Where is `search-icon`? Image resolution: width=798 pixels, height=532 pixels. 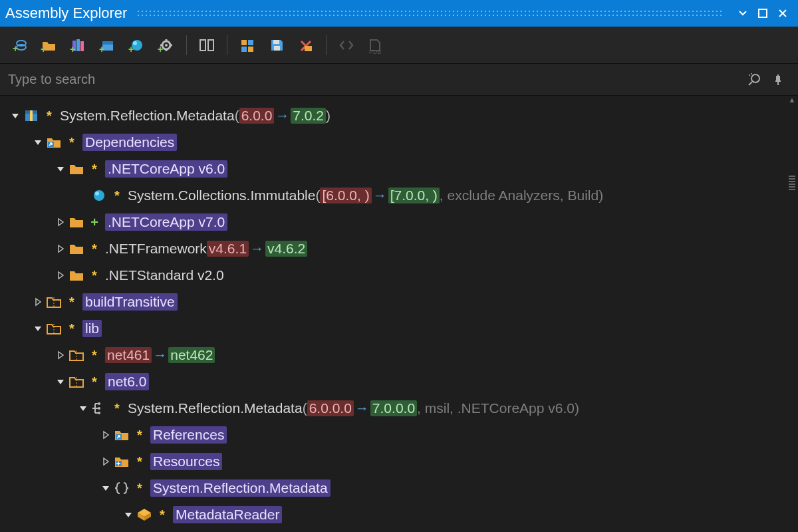 search-icon is located at coordinates (754, 80).